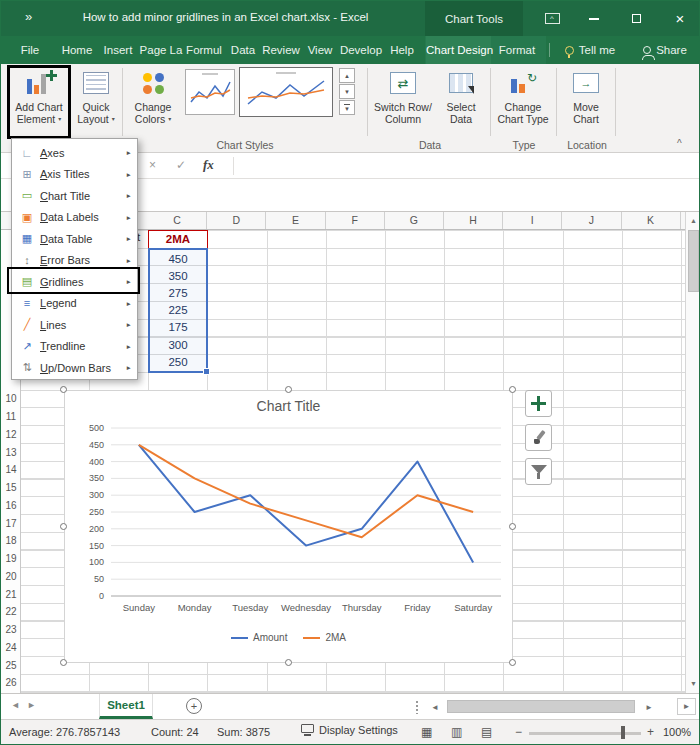 The image size is (700, 745). I want to click on formula-input, so click(461, 166).